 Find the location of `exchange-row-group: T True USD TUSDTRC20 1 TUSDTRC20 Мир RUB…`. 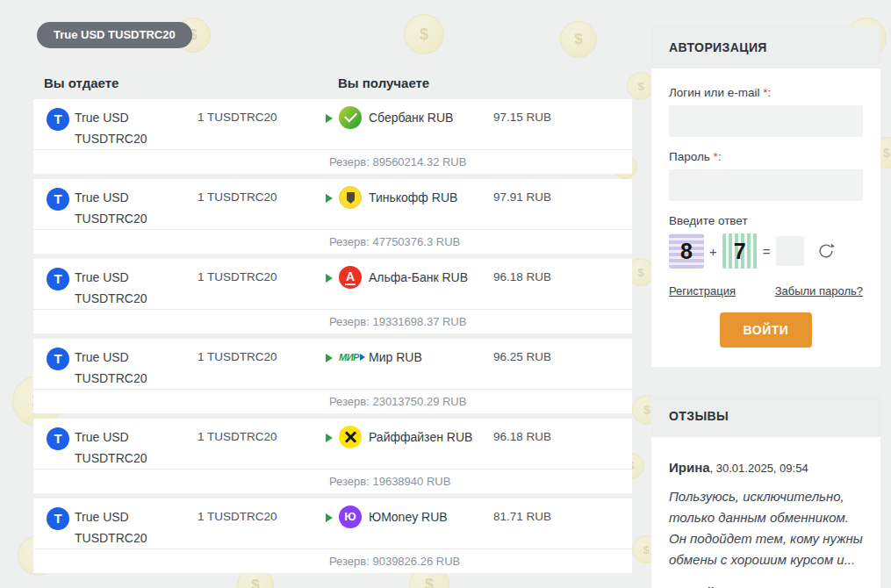

exchange-row-group: T True USD TUSDTRC20 1 TUSDTRC20 Мир RUB… is located at coordinates (333, 376).